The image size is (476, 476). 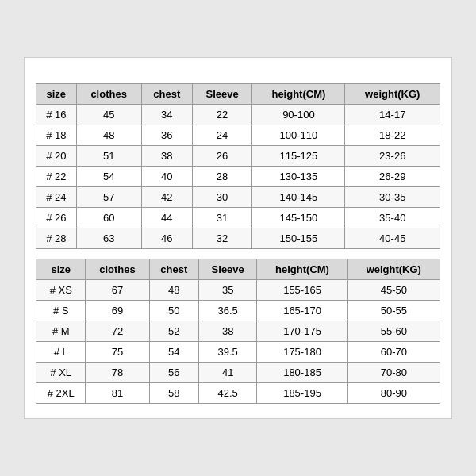 What do you see at coordinates (238, 177) in the screenshot?
I see `table-row: # 22544028130-13526-29` at bounding box center [238, 177].